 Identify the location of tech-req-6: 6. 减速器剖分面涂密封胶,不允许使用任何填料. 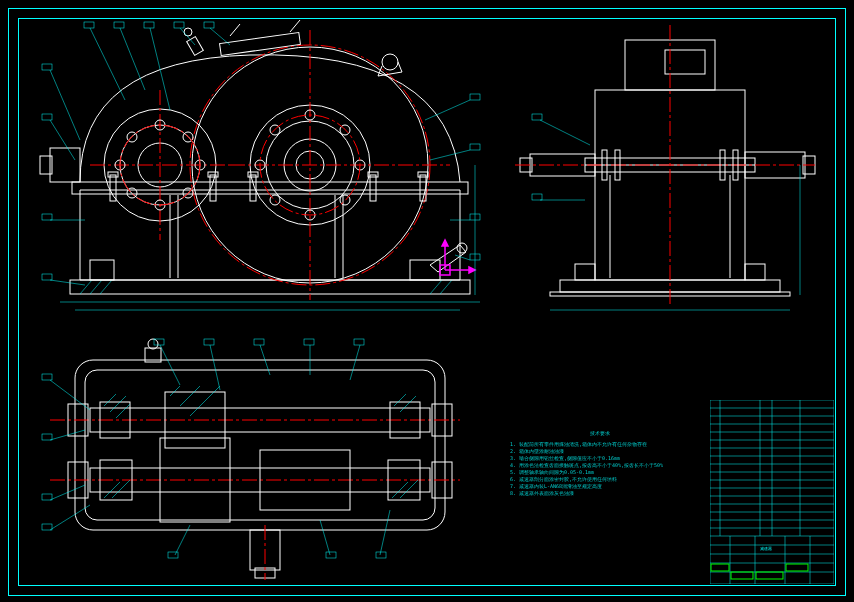
(600, 480).